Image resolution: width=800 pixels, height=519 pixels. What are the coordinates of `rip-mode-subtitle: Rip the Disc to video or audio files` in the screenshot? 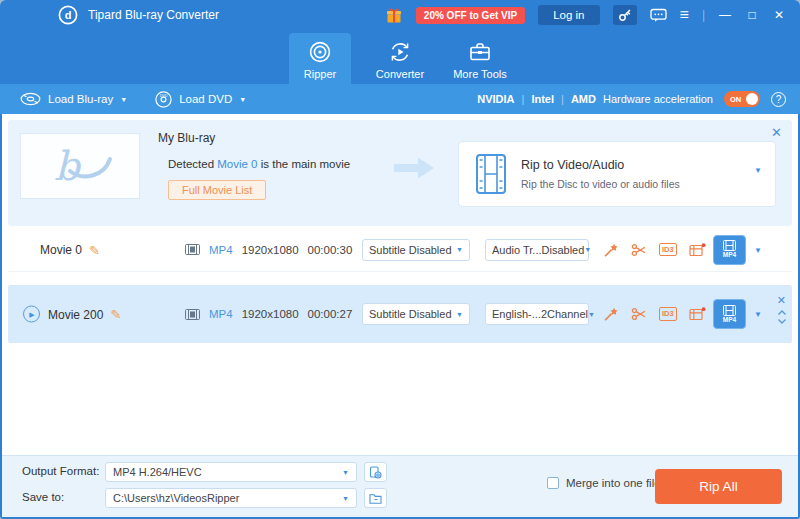 It's located at (600, 184).